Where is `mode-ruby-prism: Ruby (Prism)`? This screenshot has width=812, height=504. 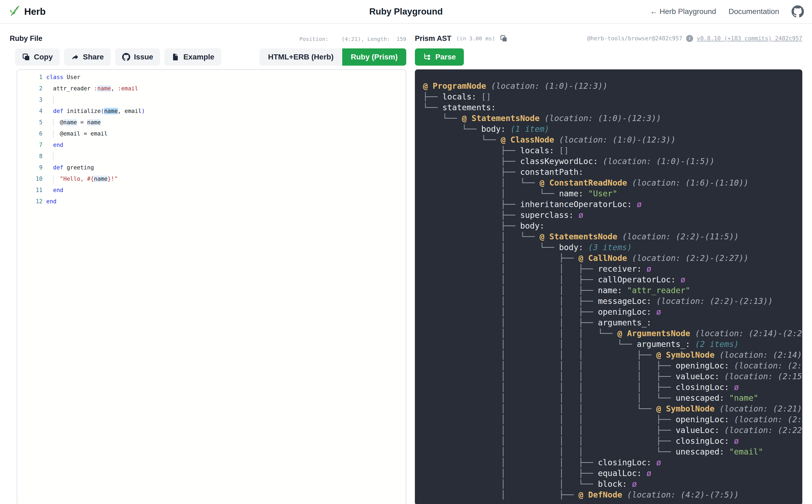 mode-ruby-prism: Ruby (Prism) is located at coordinates (374, 57).